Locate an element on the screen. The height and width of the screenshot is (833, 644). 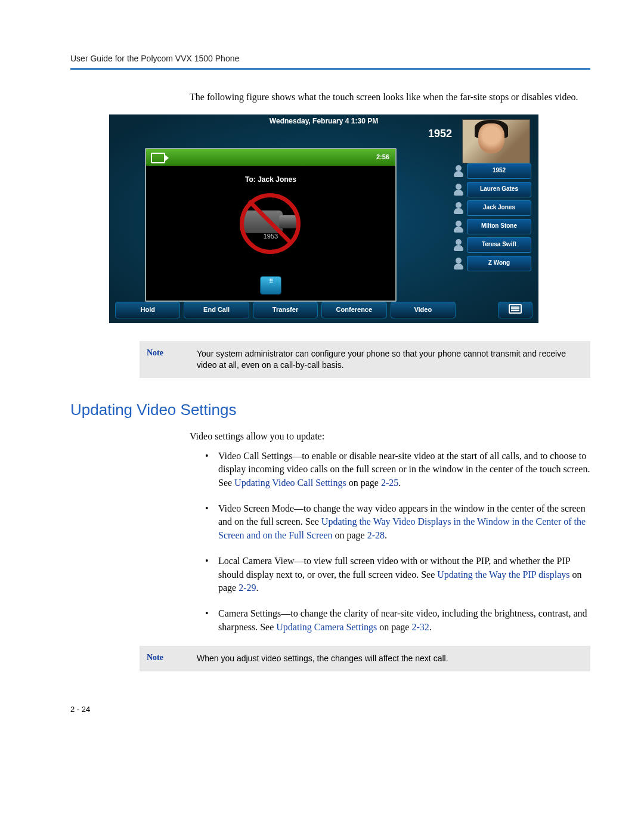
intro-paragraph: The following figure shows what the touc… is located at coordinates (390, 97).